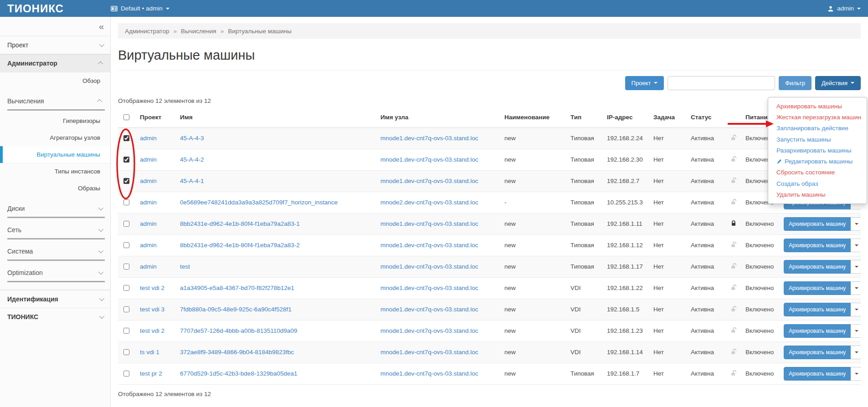  Describe the element at coordinates (55, 317) in the screenshot. I see `sidebar-section-tionix: ТИОНИКС` at that location.